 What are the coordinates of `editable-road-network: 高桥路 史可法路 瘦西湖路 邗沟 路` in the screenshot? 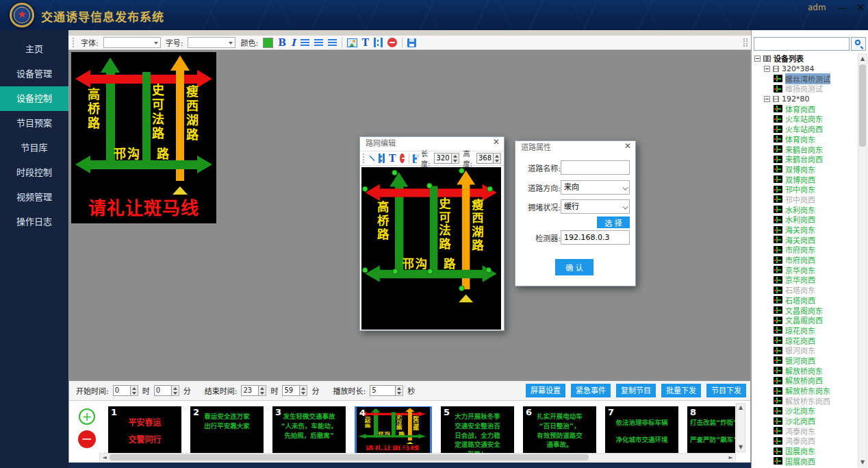 It's located at (431, 248).